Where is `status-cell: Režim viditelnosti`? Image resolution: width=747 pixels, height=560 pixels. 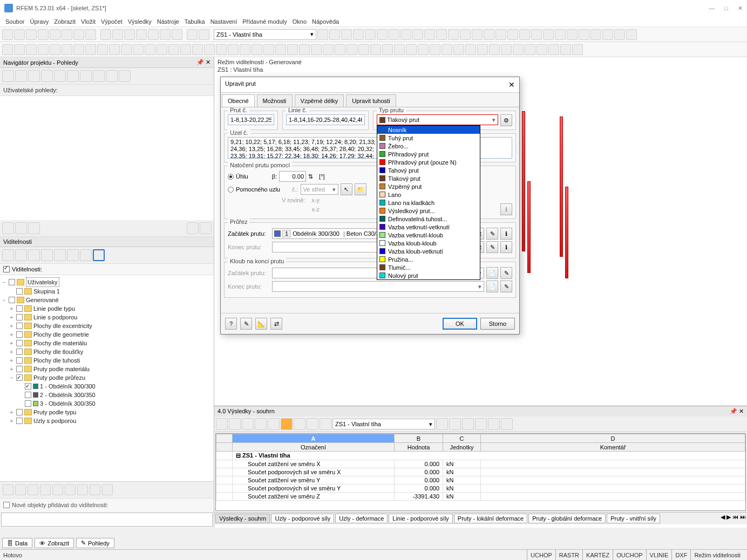
status-cell: Režim viditelnosti is located at coordinates (717, 555).